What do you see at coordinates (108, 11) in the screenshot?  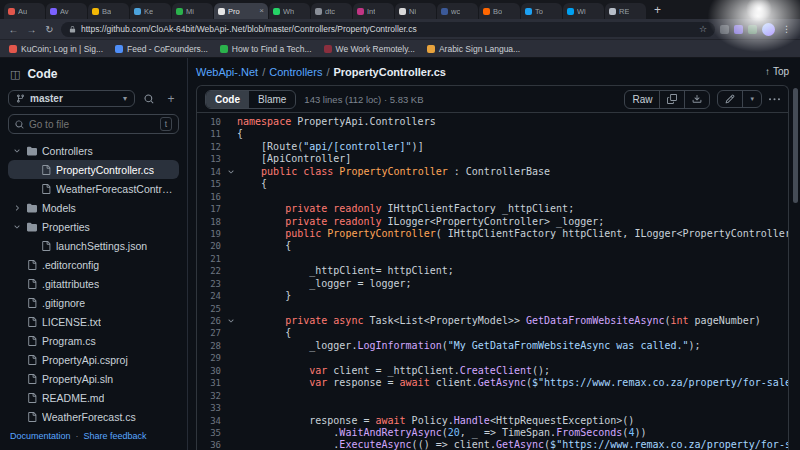 I see `browser-tab: Ba` at bounding box center [108, 11].